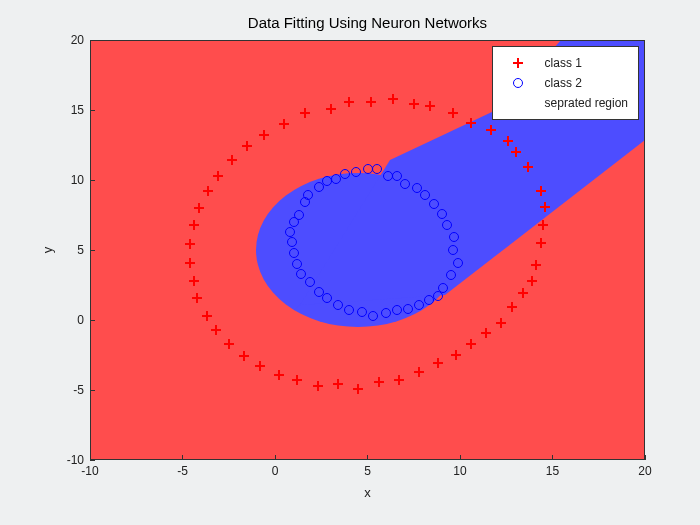 This screenshot has height=525, width=700. What do you see at coordinates (78, 390) in the screenshot?
I see `y-tick-label: -5` at bounding box center [78, 390].